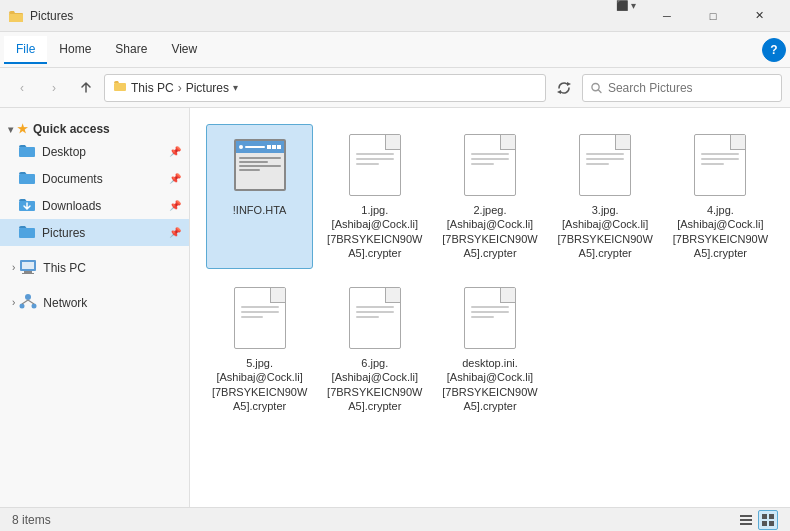 This screenshot has width=790, height=531. What do you see at coordinates (86, 88) in the screenshot?
I see `up-button` at bounding box center [86, 88].